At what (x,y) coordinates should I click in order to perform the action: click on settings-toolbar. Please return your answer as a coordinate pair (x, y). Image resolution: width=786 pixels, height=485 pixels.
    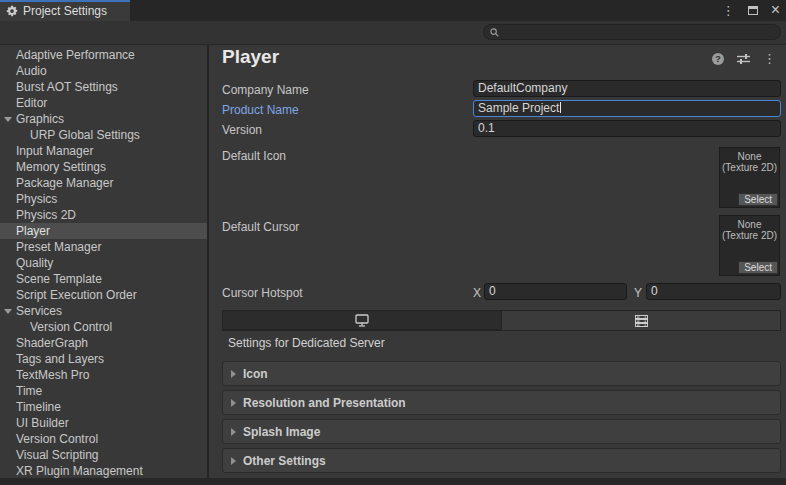
    Looking at the image, I should click on (393, 33).